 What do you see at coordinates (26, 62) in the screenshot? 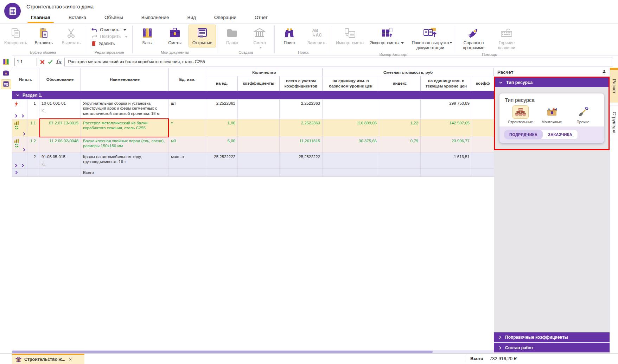
I see `cell-reference-input: 1.1` at bounding box center [26, 62].